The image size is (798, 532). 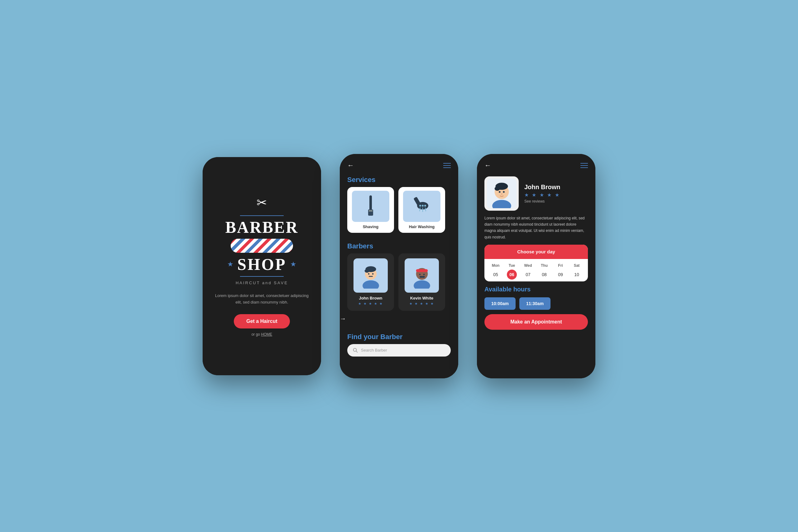 What do you see at coordinates (399, 337) in the screenshot?
I see `find-barber-title: Find your Barber` at bounding box center [399, 337].